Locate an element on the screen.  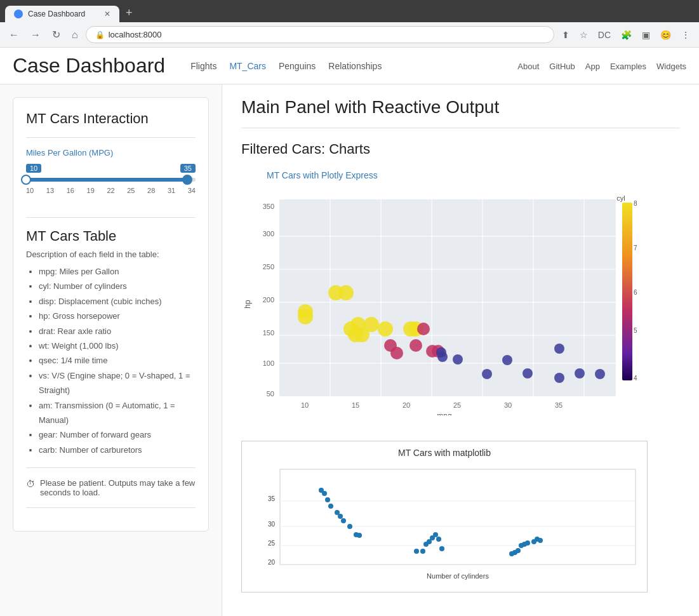
field-qsec: qsec: 1/4 mile time is located at coordinates (117, 361).